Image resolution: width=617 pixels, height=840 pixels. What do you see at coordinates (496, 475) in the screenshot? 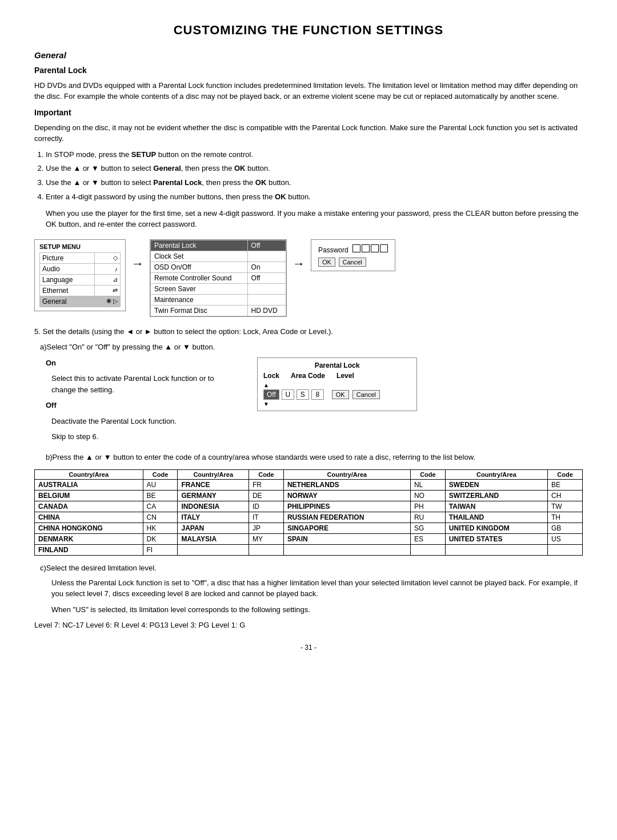
I see `col-country4: Country/Area` at bounding box center [496, 475].